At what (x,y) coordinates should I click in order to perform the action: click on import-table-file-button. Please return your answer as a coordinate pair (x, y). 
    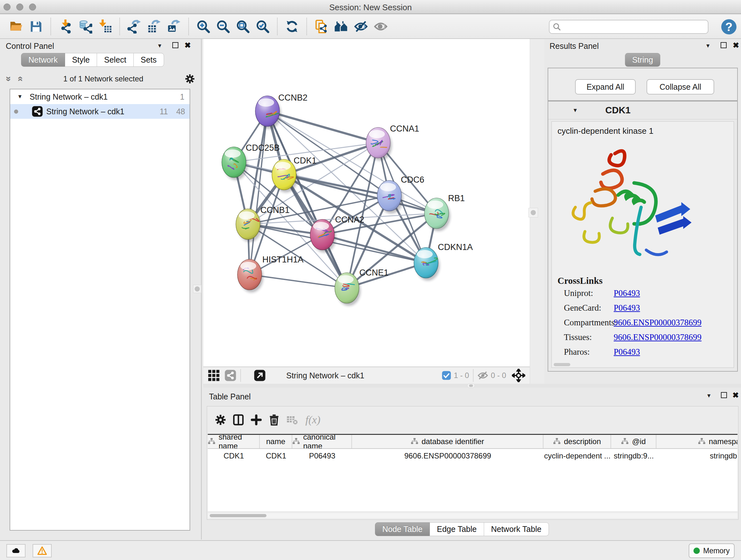
    Looking at the image, I should click on (105, 26).